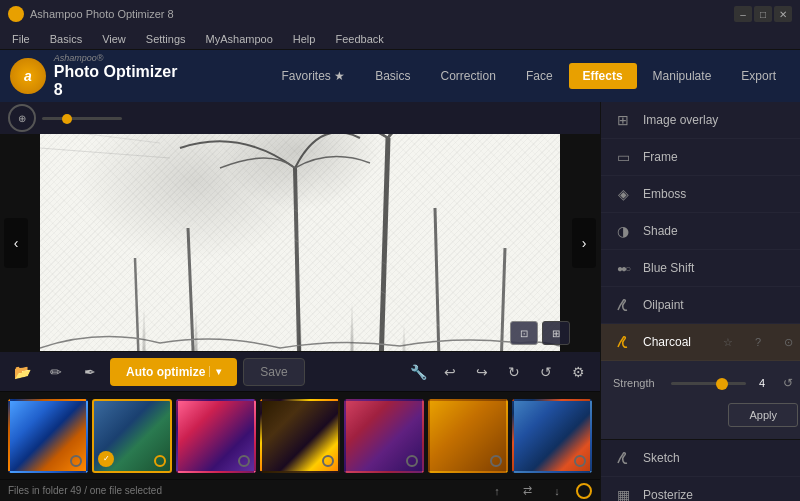 Image resolution: width=800 pixels, height=501 pixels. What do you see at coordinates (788, 342) in the screenshot?
I see `charcoal-settings-icon: ⊙` at bounding box center [788, 342].